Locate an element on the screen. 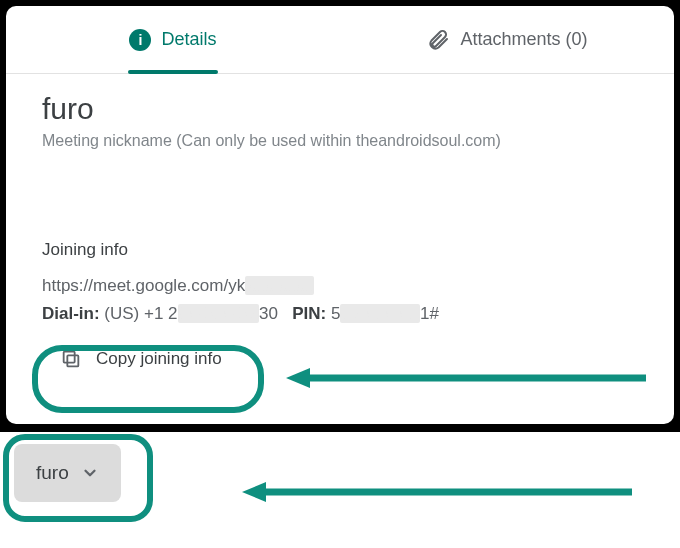 This screenshot has height=548, width=680. attachment-icon is located at coordinates (438, 40).